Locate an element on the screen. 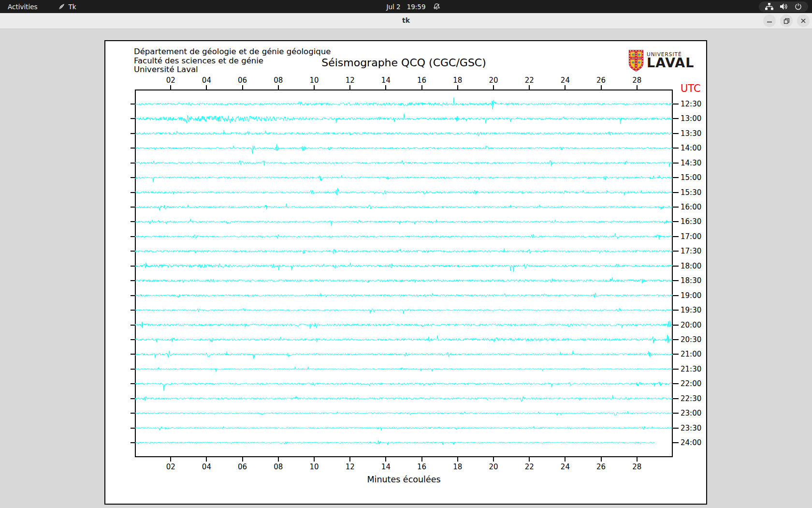 The width and height of the screenshot is (812, 508). utc-time-label: 17:00 is located at coordinates (691, 237).